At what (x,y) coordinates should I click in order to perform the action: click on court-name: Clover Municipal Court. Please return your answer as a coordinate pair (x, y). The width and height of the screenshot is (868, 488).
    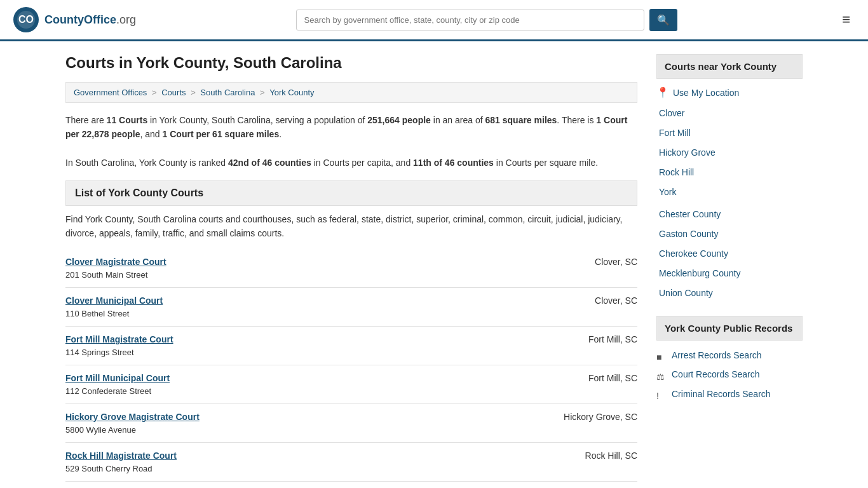
    Looking at the image, I should click on (114, 301).